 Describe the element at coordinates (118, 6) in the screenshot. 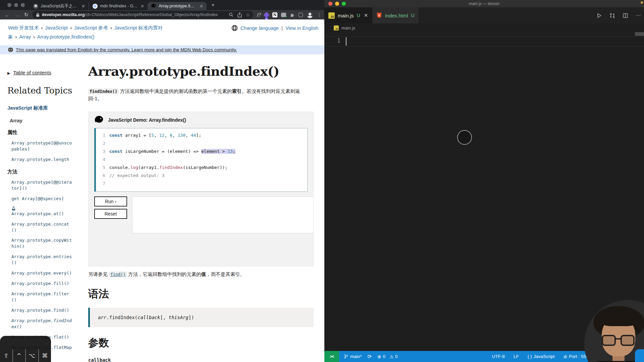

I see `browser-tab-2: Gmdn findIndex - Google 搜索✕` at that location.